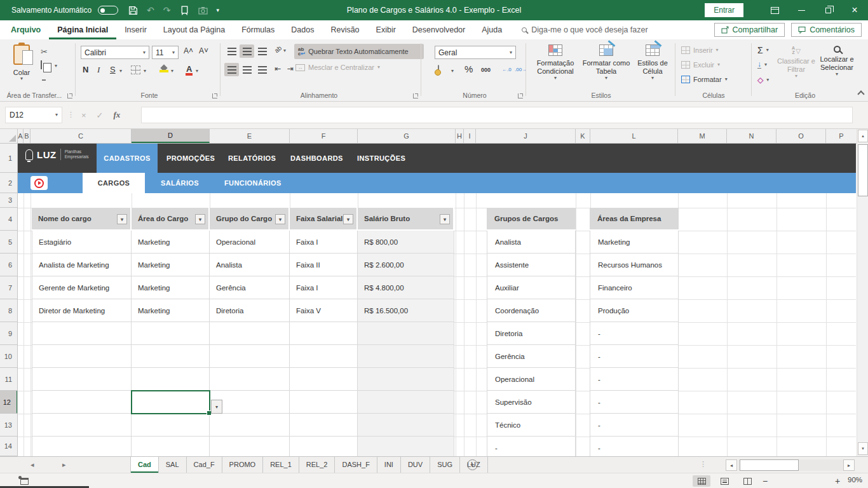  What do you see at coordinates (25, 30) in the screenshot?
I see `tab-arquivo: Arquivo` at bounding box center [25, 30].